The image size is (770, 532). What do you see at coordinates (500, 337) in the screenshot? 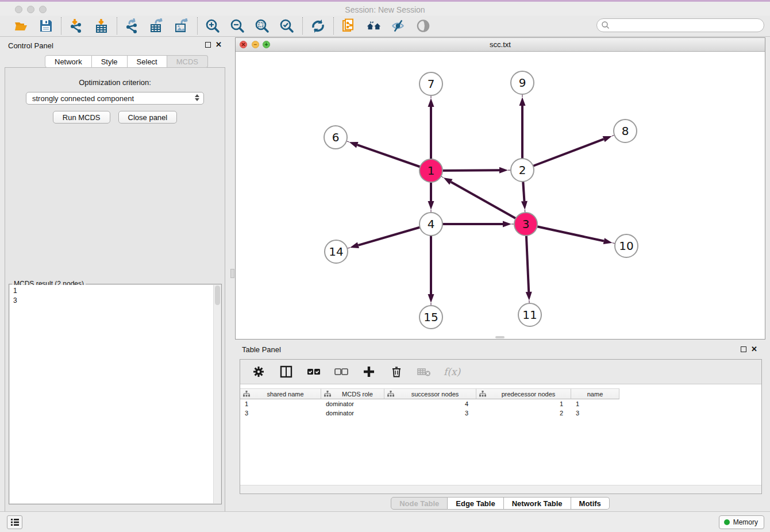
I see `canvas-grip-icon` at bounding box center [500, 337].